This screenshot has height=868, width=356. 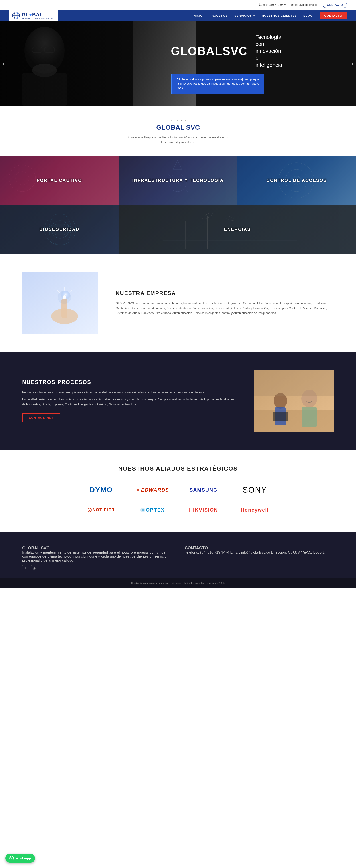 What do you see at coordinates (178, 63) in the screenshot?
I see `hero-section: GLOBALSVC Tecnología con innovacióne int…` at bounding box center [178, 63].